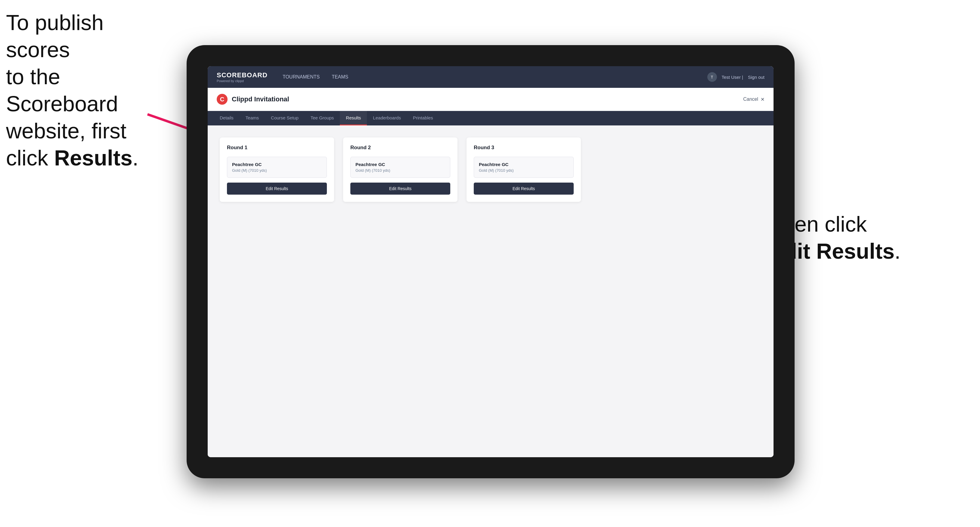  I want to click on round-1-card: Round 1 Peachtree GC Gold (M) (7010 yds)…, so click(277, 170).